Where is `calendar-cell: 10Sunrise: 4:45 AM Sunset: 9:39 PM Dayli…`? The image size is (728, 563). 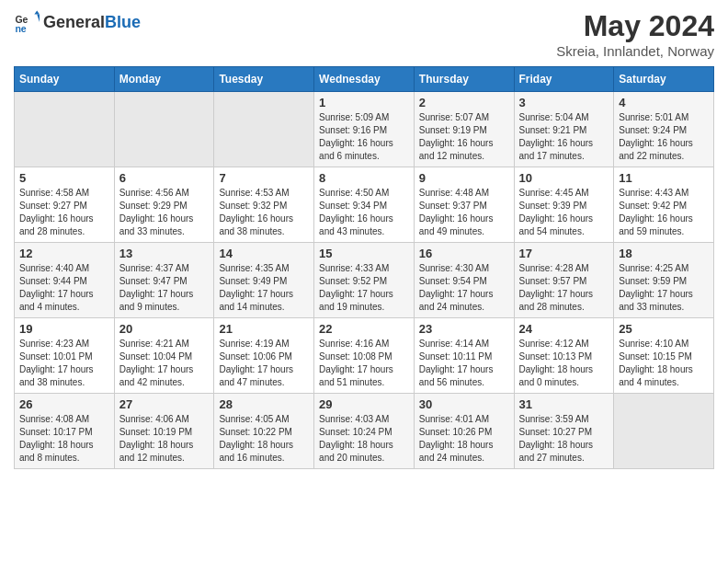 calendar-cell: 10Sunrise: 4:45 AM Sunset: 9:39 PM Dayli… is located at coordinates (564, 205).